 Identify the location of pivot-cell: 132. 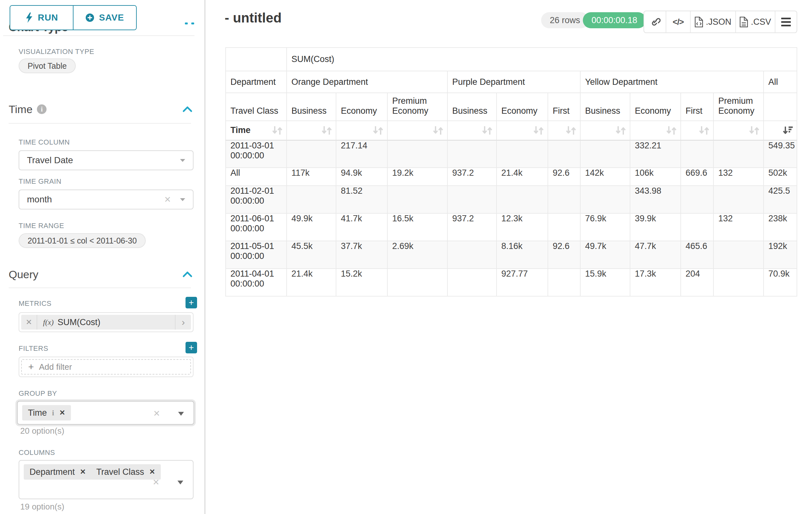
(738, 177).